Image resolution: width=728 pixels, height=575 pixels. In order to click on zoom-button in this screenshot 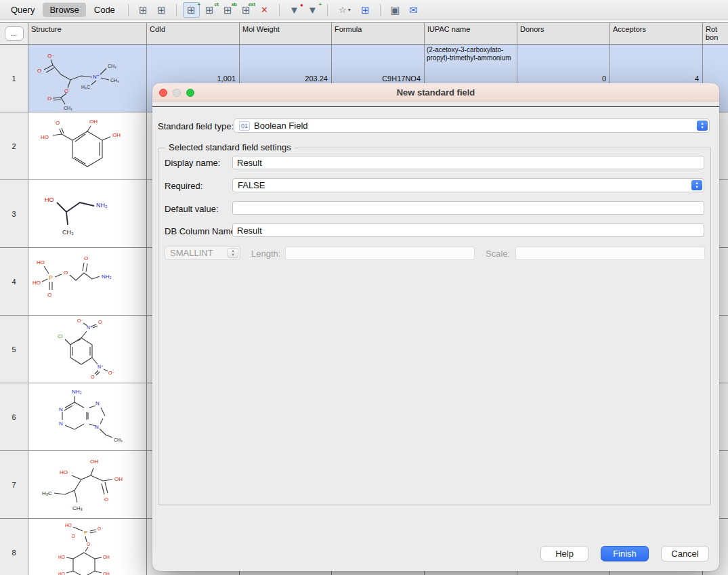, I will do `click(190, 93)`.